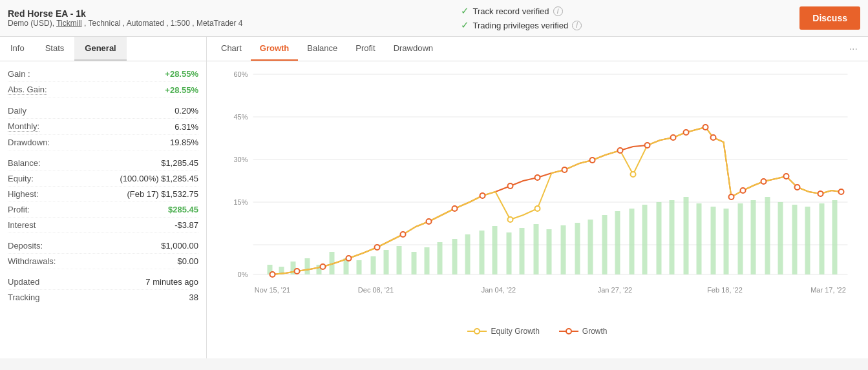  What do you see at coordinates (25, 163) in the screenshot?
I see `balance-label: Balance:` at bounding box center [25, 163].